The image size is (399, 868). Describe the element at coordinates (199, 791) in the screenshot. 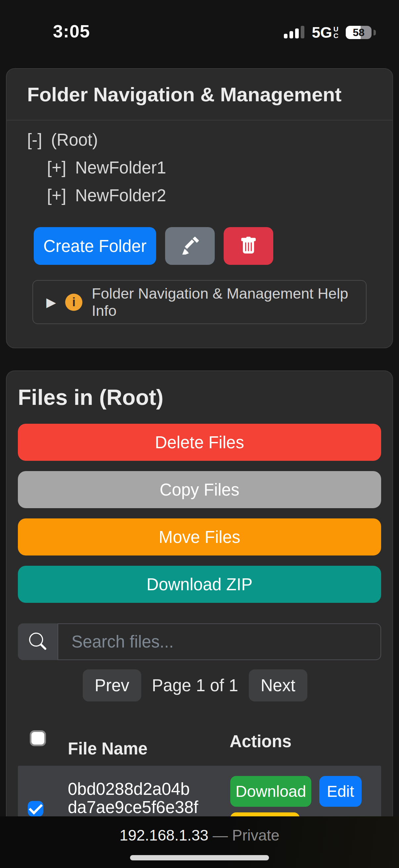

I see `file-table-row: 0bd0288d2a04b da7ae9ce5f6e38f Download E…` at that location.